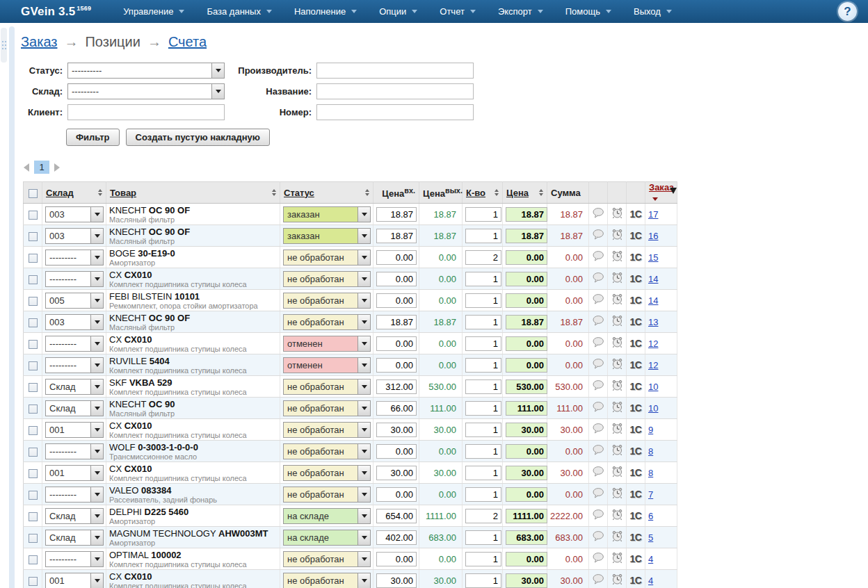 This screenshot has height=588, width=868. I want to click on order-link: 16, so click(653, 236).